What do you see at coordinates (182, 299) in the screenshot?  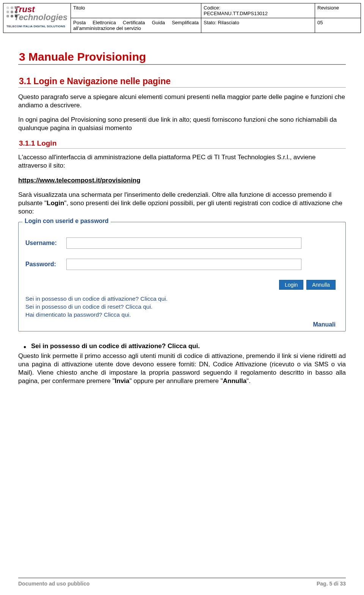 I see `form-link-attivazione: Sei in possesso di un codice di attivazi…` at bounding box center [182, 299].